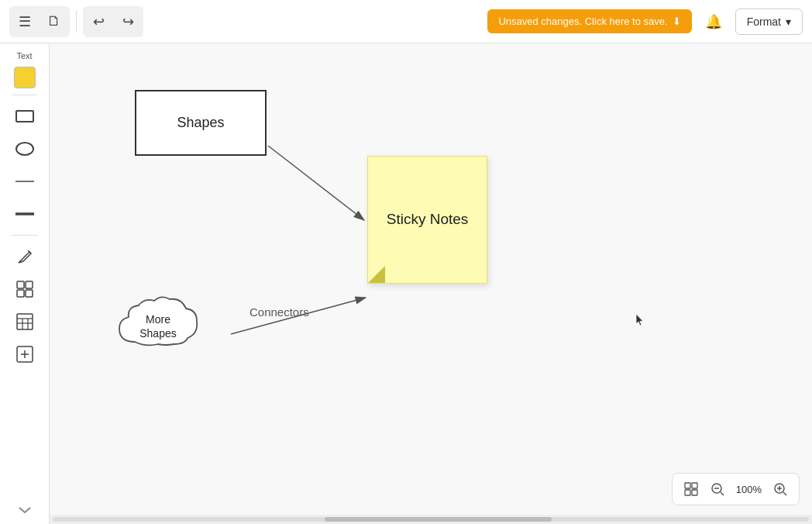 Image resolution: width=812 pixels, height=524 pixels. Describe the element at coordinates (25, 510) in the screenshot. I see `chevron-down-icon` at that location.